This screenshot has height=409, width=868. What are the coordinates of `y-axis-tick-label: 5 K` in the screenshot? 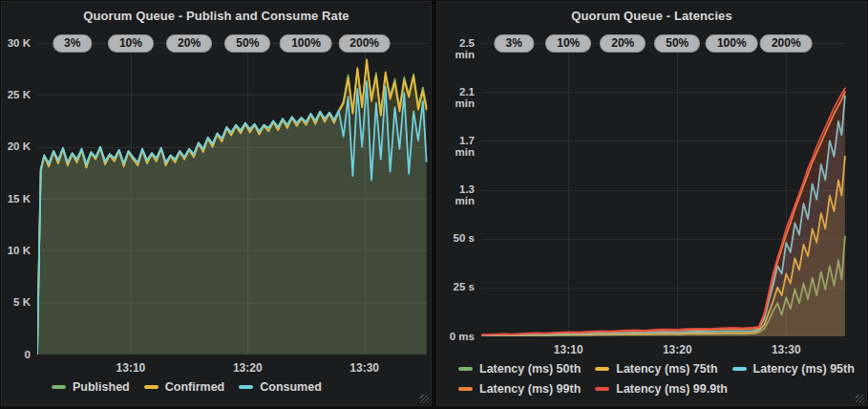 It's located at (16, 302).